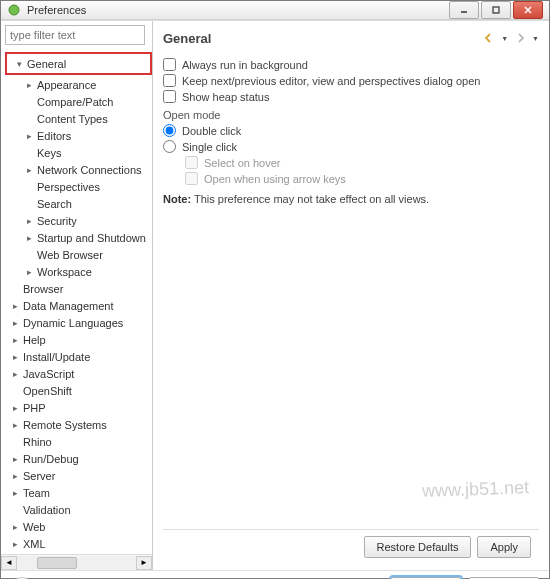  Describe the element at coordinates (144, 563) in the screenshot. I see `scroll-right-arrow-icon: ►` at that location.